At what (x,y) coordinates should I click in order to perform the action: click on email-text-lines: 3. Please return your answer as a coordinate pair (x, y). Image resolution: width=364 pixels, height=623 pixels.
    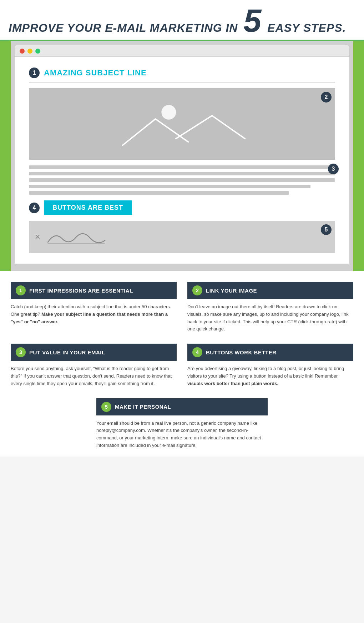
    Looking at the image, I should click on (182, 180).